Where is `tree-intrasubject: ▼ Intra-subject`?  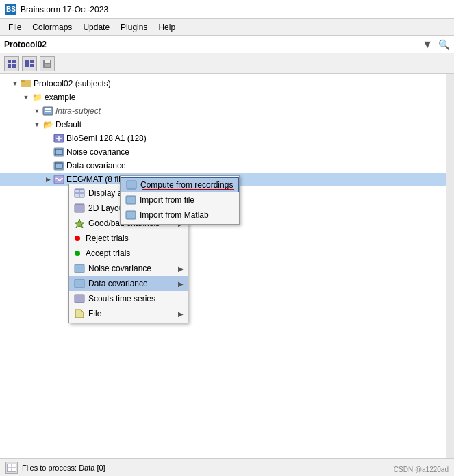 tree-intrasubject: ▼ Intra-subject is located at coordinates (227, 111).